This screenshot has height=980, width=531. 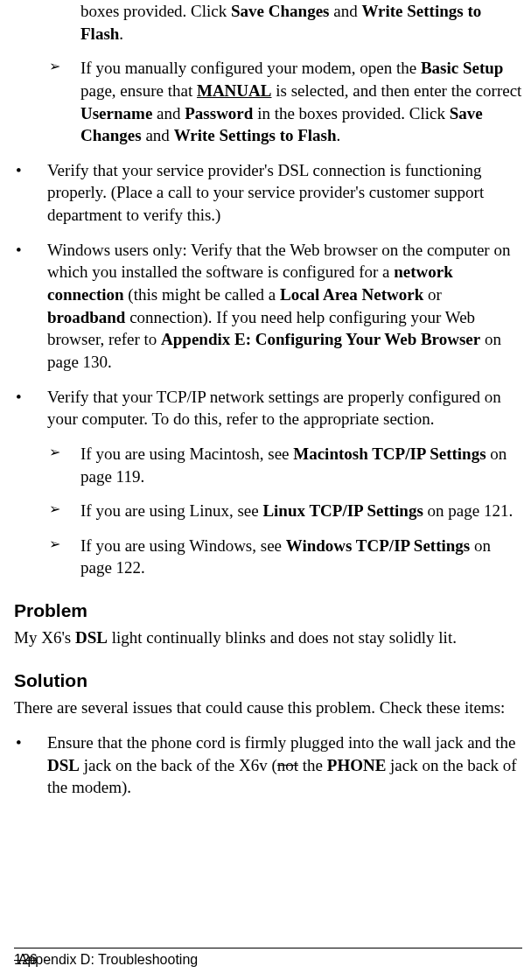 What do you see at coordinates (106, 960) in the screenshot?
I see `footer: 126Appendix D: Troubleshooting` at bounding box center [106, 960].